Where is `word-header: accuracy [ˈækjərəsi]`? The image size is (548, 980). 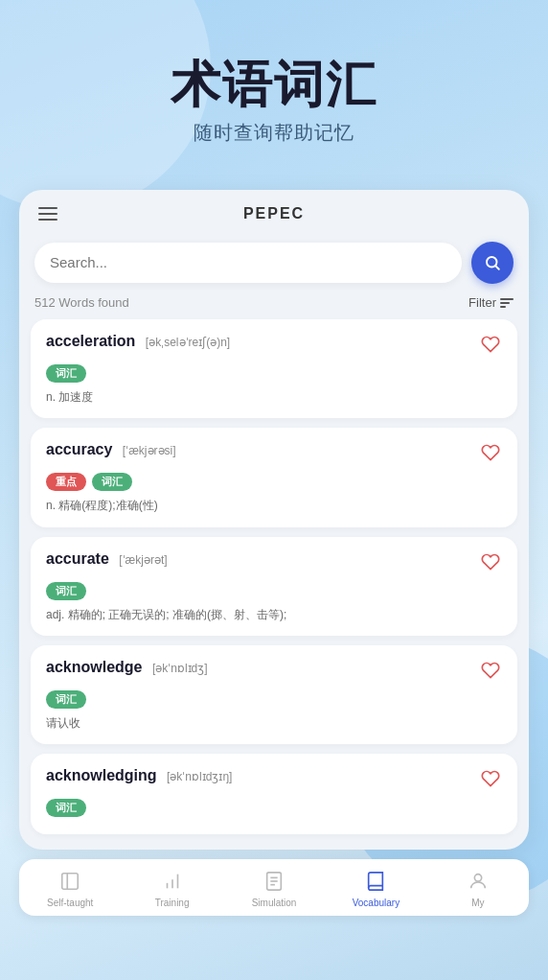 word-header: accuracy [ˈækjərəsi] is located at coordinates (274, 455).